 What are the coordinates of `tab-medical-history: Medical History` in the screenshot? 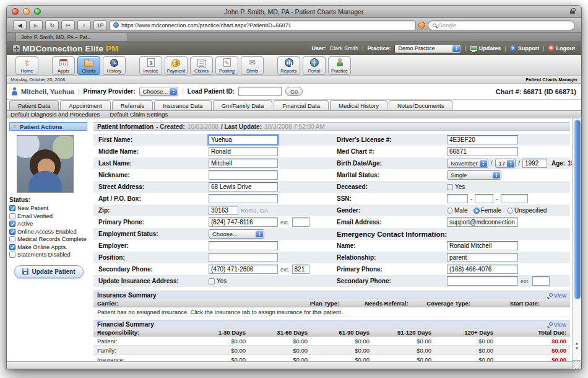 It's located at (359, 105).